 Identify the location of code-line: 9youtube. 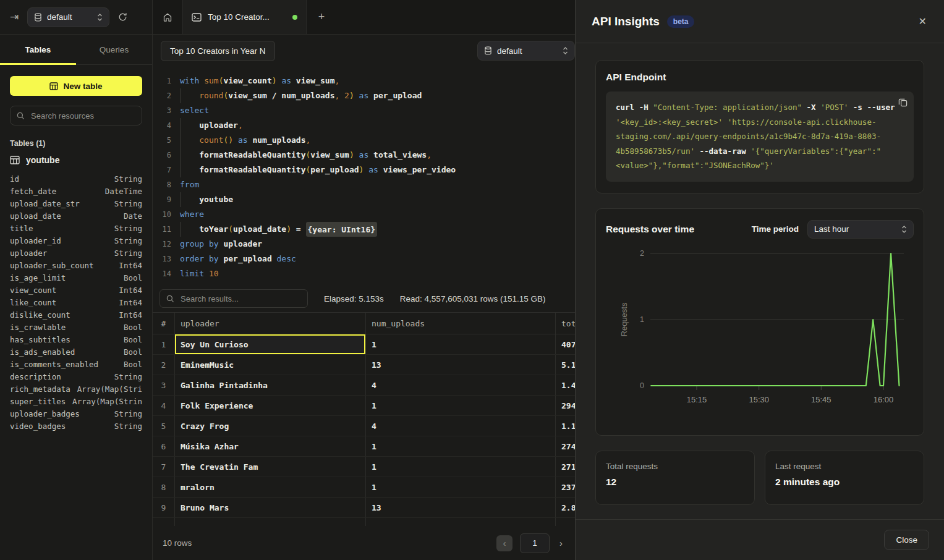
(364, 200).